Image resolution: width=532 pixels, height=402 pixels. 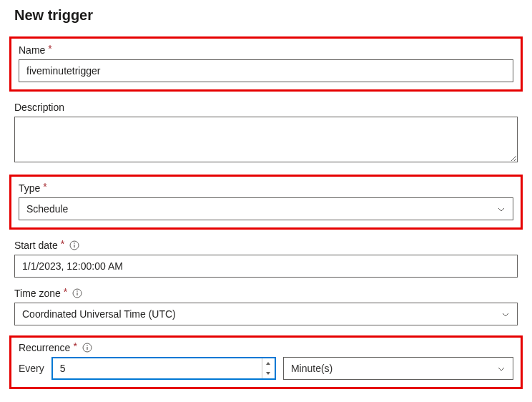 I want to click on recurrence-every-value: 5, so click(x=161, y=368).